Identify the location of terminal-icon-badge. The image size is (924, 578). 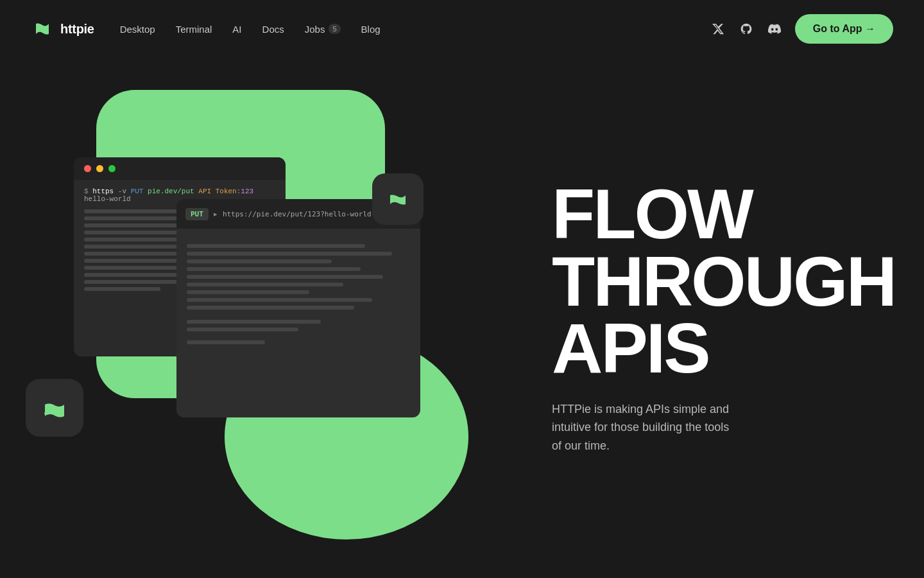
(398, 199).